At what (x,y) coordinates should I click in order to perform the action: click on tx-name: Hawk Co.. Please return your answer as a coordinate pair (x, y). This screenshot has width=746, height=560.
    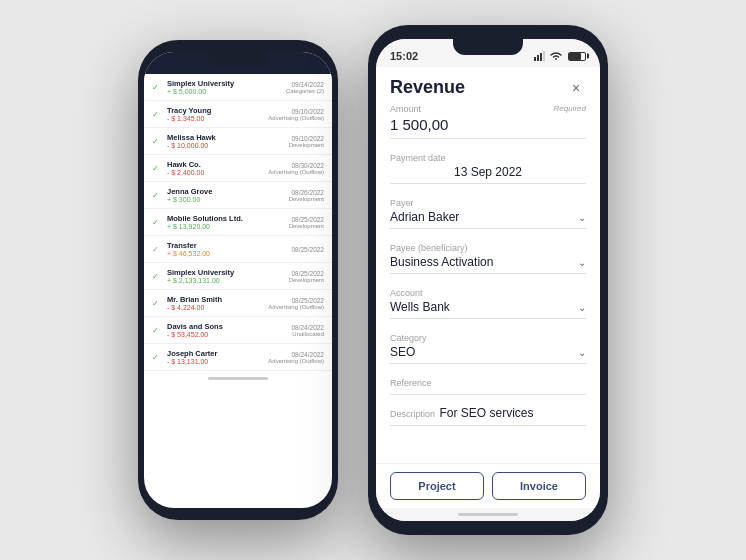
    Looking at the image, I should click on (215, 164).